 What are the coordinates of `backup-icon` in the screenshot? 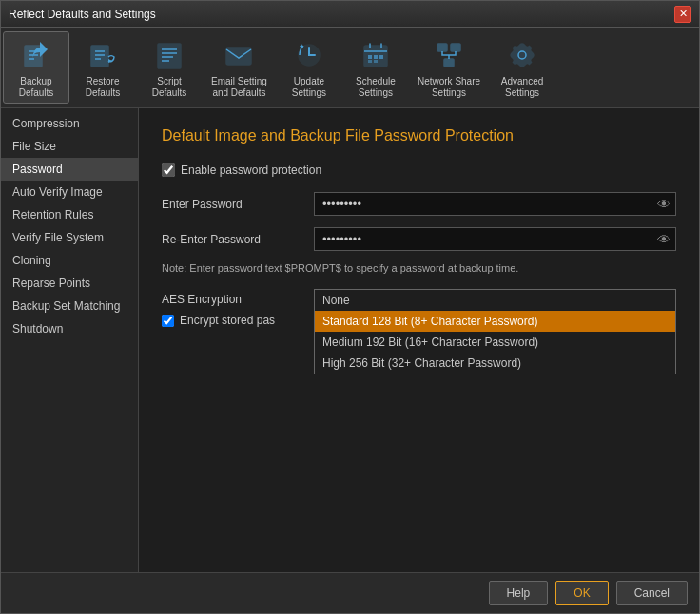 It's located at (36, 55).